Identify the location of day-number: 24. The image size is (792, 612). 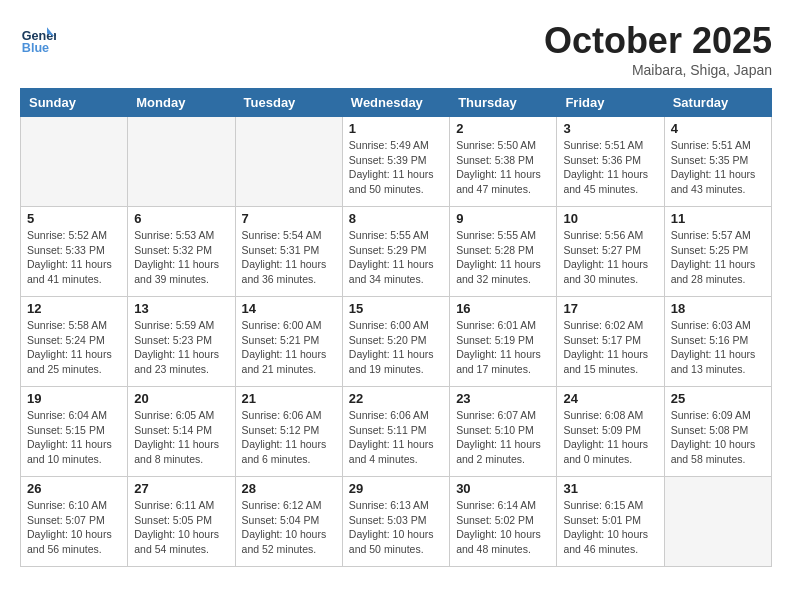
(610, 398).